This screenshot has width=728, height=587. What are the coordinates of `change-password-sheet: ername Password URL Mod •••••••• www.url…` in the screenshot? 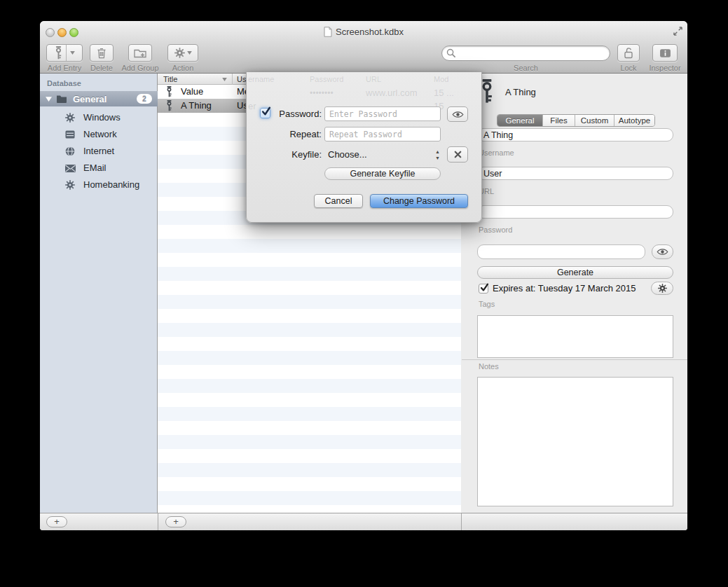 It's located at (364, 147).